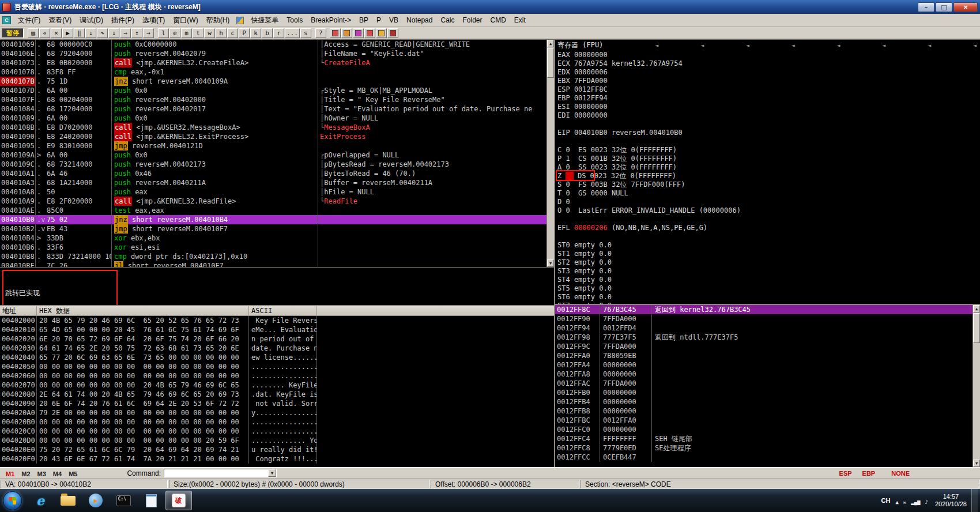  What do you see at coordinates (273, 247) in the screenshot?
I see `disasm-row: 004010B6.33F6xor esi,esi` at bounding box center [273, 247].